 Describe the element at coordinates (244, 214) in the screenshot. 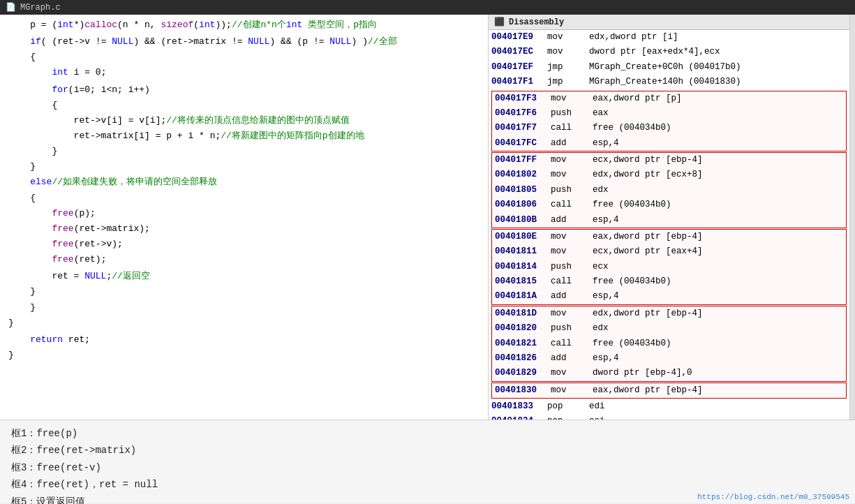

I see `code-line: free(p);` at that location.